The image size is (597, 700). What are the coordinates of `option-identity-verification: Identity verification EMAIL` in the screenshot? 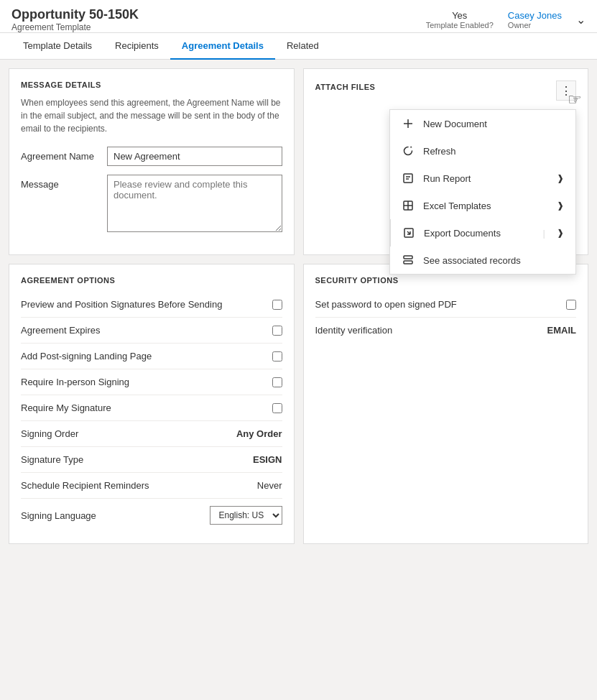 It's located at (446, 331).